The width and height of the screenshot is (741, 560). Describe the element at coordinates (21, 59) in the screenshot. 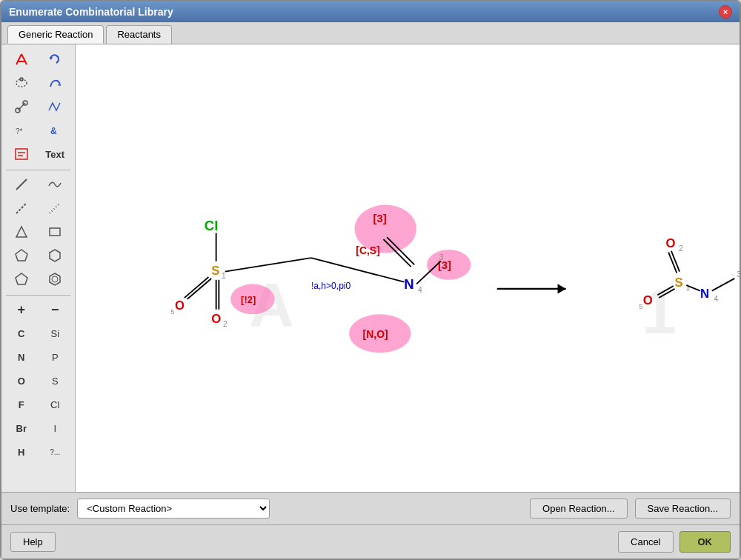

I see `select-tool` at that location.